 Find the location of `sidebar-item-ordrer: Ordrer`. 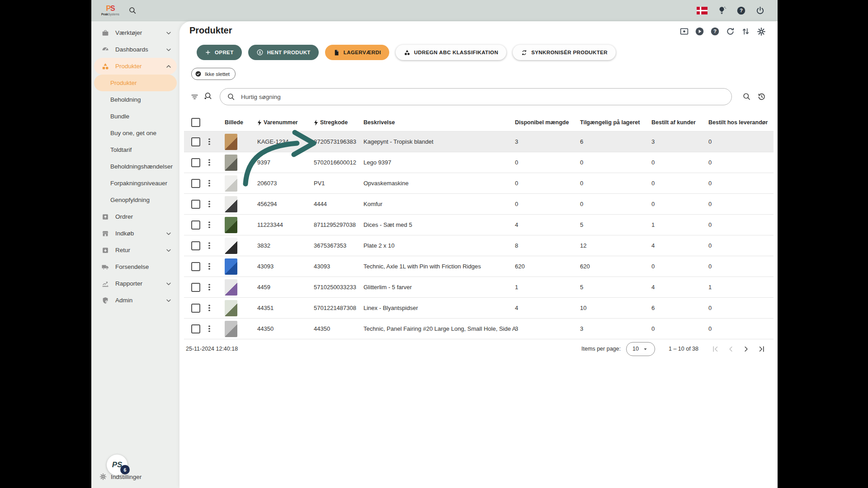

sidebar-item-ordrer: Ordrer is located at coordinates (136, 217).